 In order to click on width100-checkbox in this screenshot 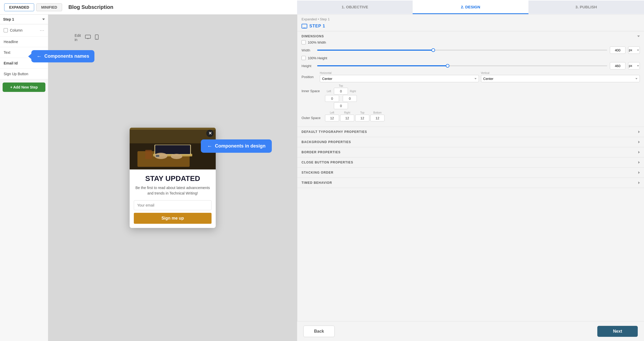, I will do `click(304, 42)`.